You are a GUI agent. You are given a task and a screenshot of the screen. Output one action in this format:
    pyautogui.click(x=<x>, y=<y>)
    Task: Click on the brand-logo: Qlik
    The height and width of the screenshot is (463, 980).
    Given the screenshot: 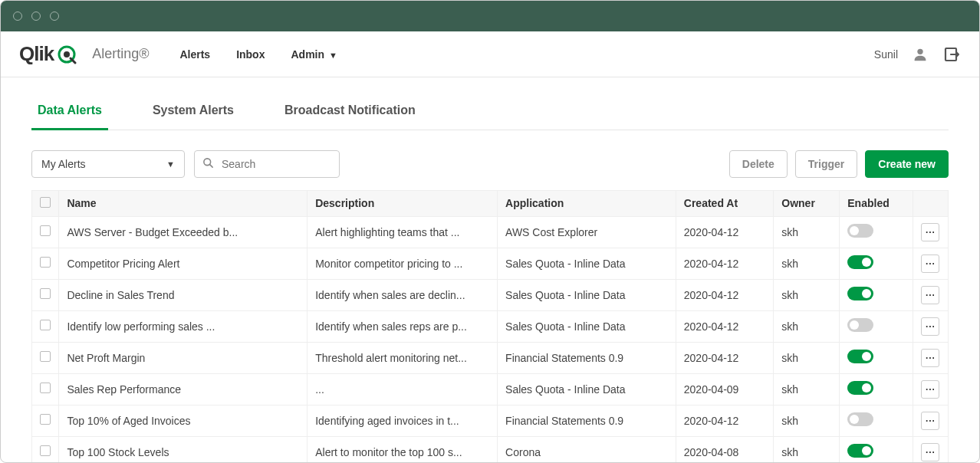 What is the action you would take?
    pyautogui.click(x=48, y=54)
    